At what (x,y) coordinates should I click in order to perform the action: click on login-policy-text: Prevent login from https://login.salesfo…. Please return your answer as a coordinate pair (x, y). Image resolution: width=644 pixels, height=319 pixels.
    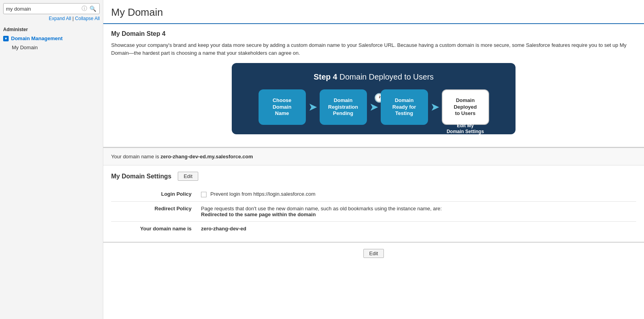
    Looking at the image, I should click on (263, 194).